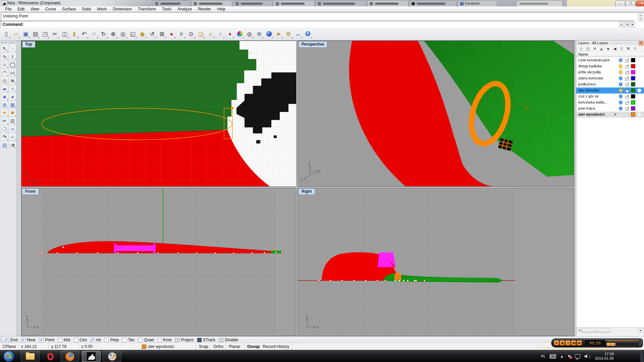  Describe the element at coordinates (16, 34) in the screenshot. I see `open-file-icon: ▱` at that location.